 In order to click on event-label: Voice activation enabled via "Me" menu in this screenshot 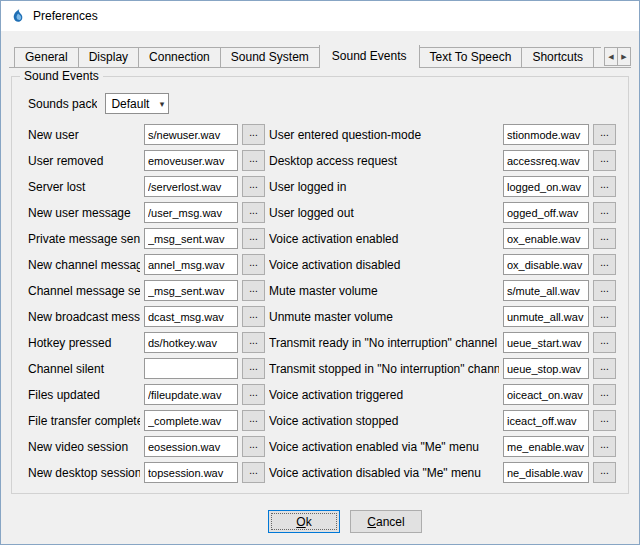, I will do `click(384, 447)`.